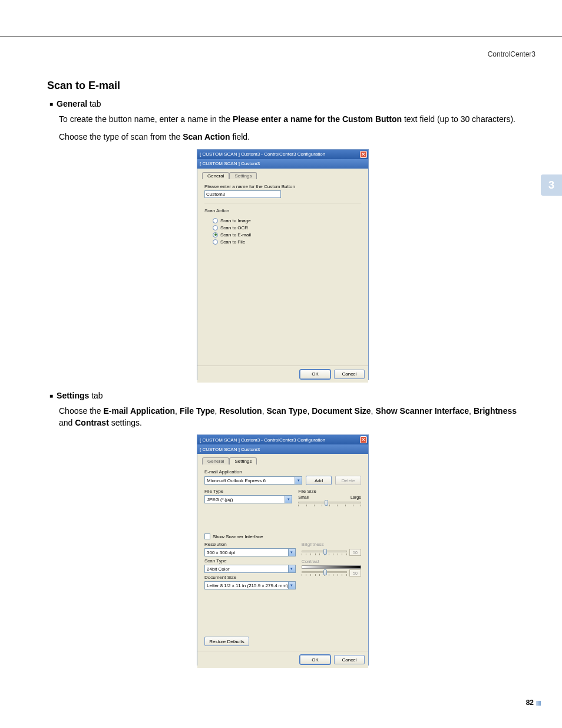  Describe the element at coordinates (283, 374) in the screenshot. I see `dialog-general-button-bar: OK Cancel` at that location.